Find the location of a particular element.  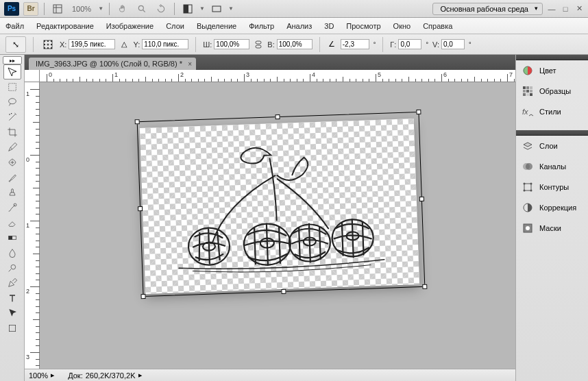

menu-view: Просмотр is located at coordinates (363, 26).